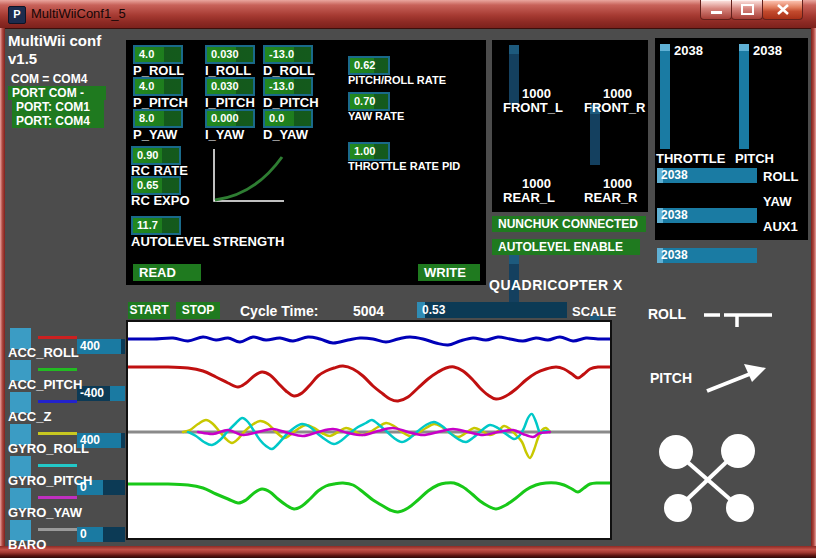 The height and width of the screenshot is (558, 816). Describe the element at coordinates (228, 70) in the screenshot. I see `pid-label-i_roll: I_ROLL` at that location.